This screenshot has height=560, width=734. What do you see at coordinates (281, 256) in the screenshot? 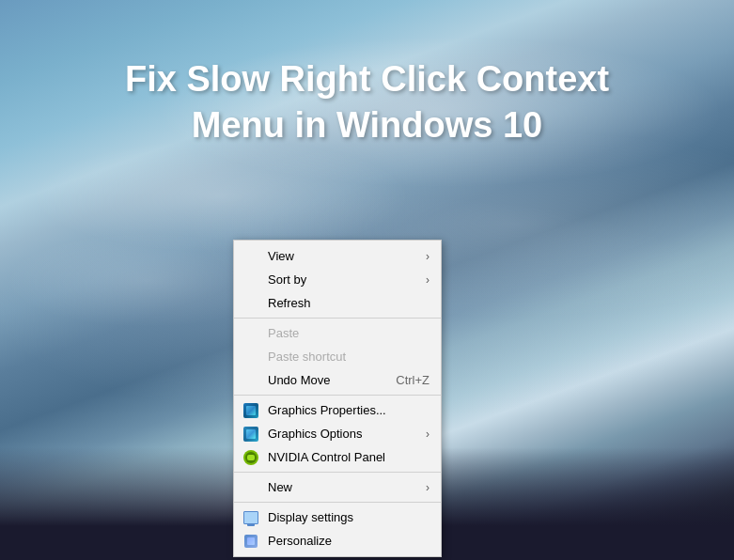
I see `menu-item-view-label: View` at bounding box center [281, 256].